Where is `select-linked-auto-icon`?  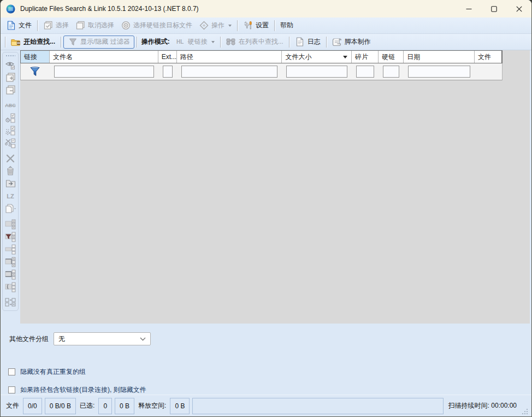
select-linked-auto-icon is located at coordinates (10, 130).